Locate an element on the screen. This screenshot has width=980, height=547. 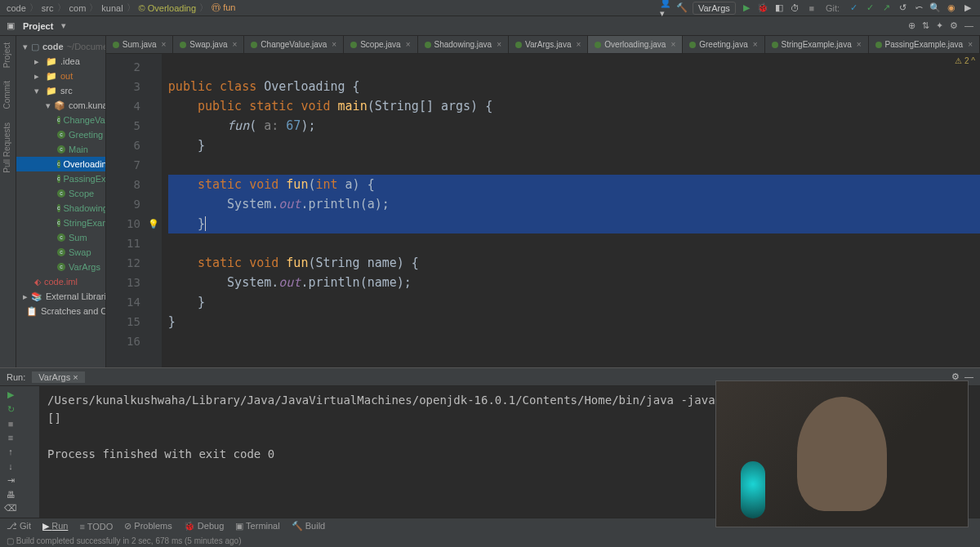
expand-icon: ⇅ is located at coordinates (926, 26).